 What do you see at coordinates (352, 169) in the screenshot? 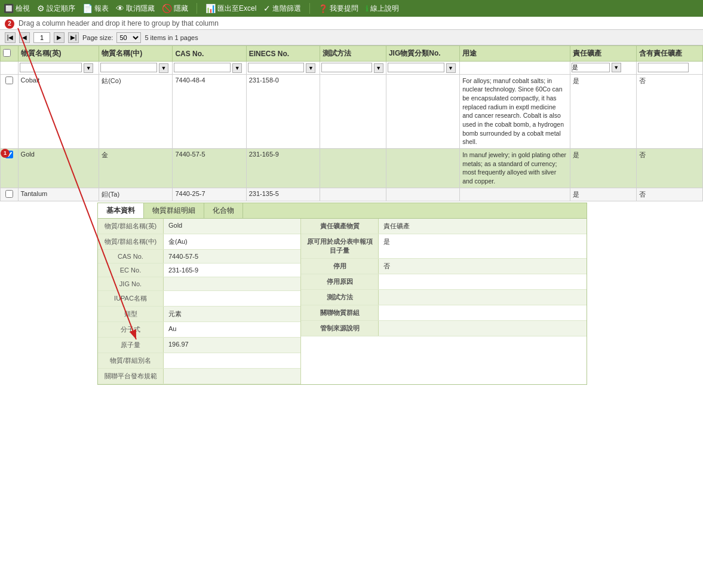
I see `gold-test` at bounding box center [352, 169].